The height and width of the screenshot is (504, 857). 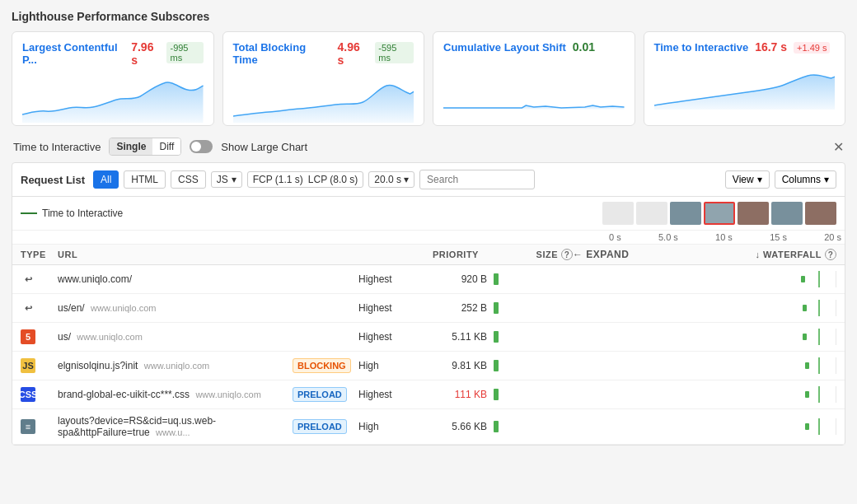 I want to click on mini-chart-lcp, so click(x=113, y=98).